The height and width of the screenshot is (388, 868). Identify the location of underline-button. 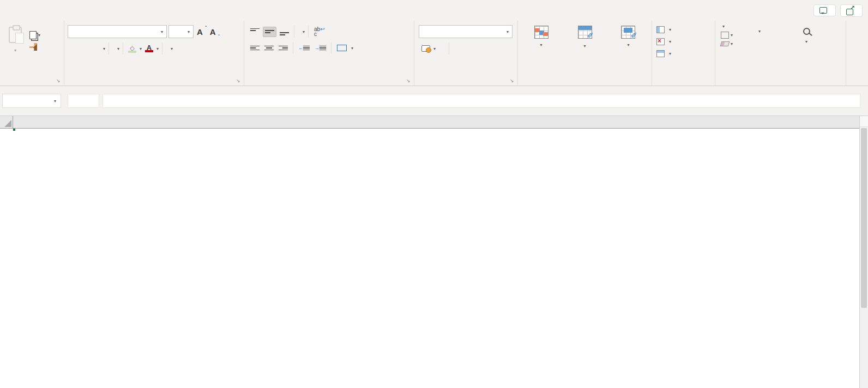
(97, 48).